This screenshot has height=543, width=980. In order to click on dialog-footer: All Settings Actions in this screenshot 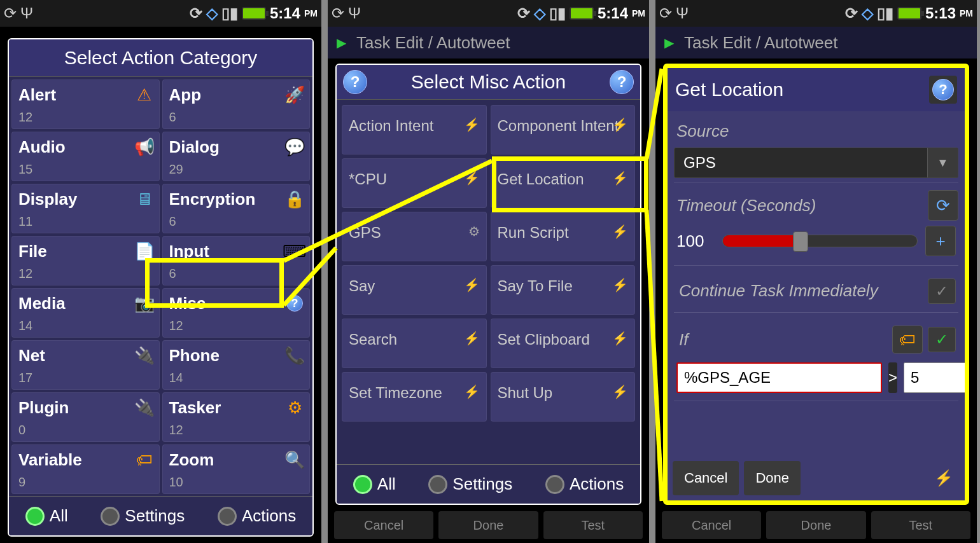, I will do `click(489, 484)`.